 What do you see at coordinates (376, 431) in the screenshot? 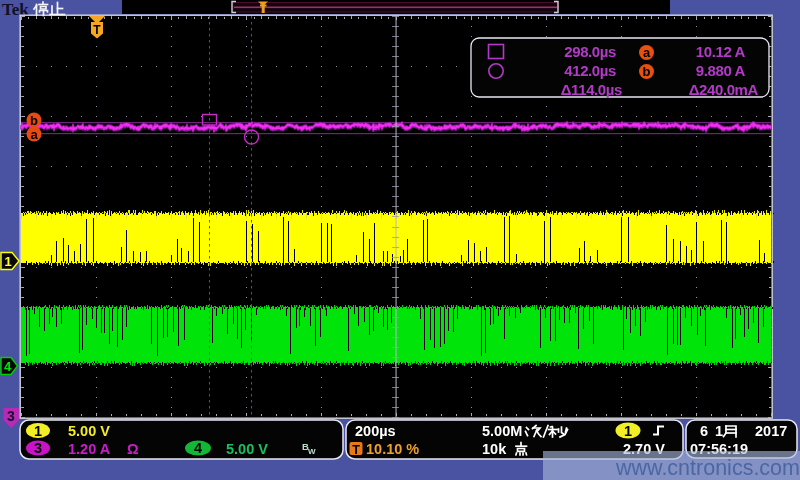
I see `svg-text: 200µs` at bounding box center [376, 431].